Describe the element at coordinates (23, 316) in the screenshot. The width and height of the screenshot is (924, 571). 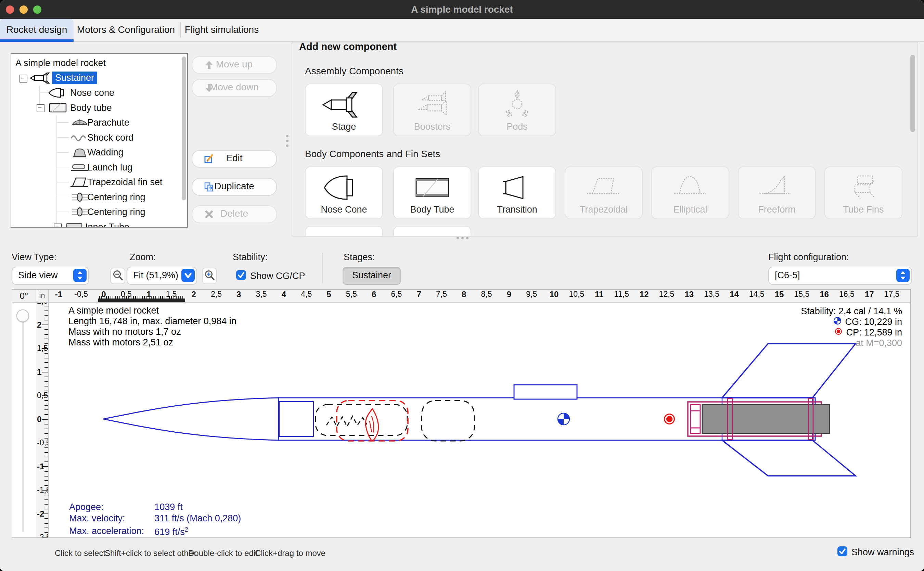
I see `rotation-slider-thumb` at that location.